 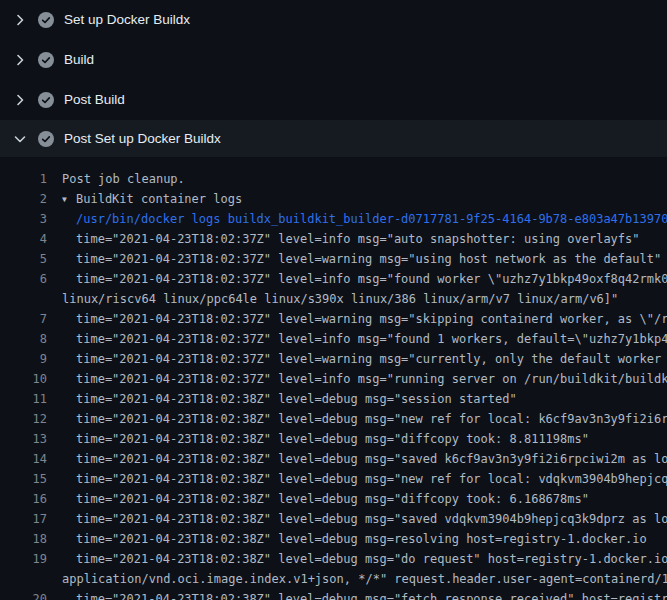 I want to click on log-line-number: 2, so click(x=24, y=199).